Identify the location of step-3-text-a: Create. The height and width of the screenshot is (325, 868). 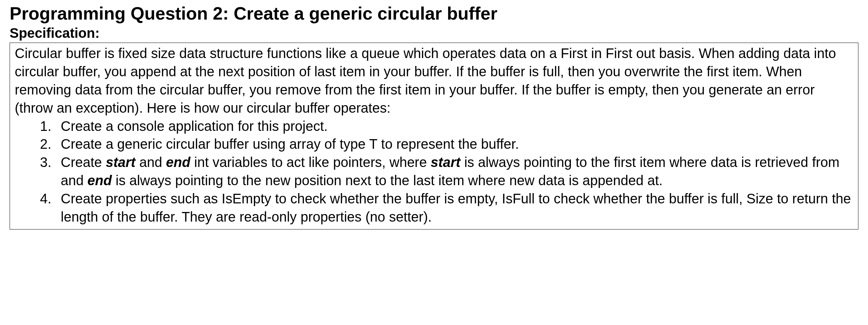
(83, 162).